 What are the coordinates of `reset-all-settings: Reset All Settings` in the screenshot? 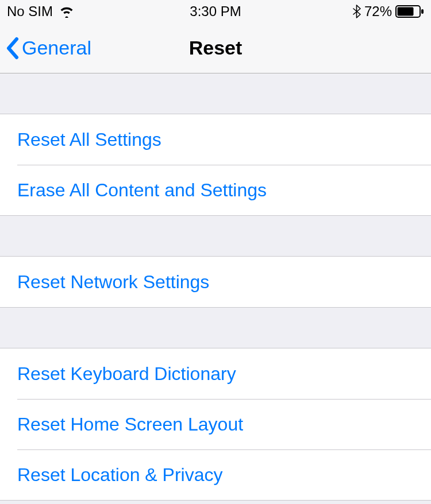 It's located at (216, 139).